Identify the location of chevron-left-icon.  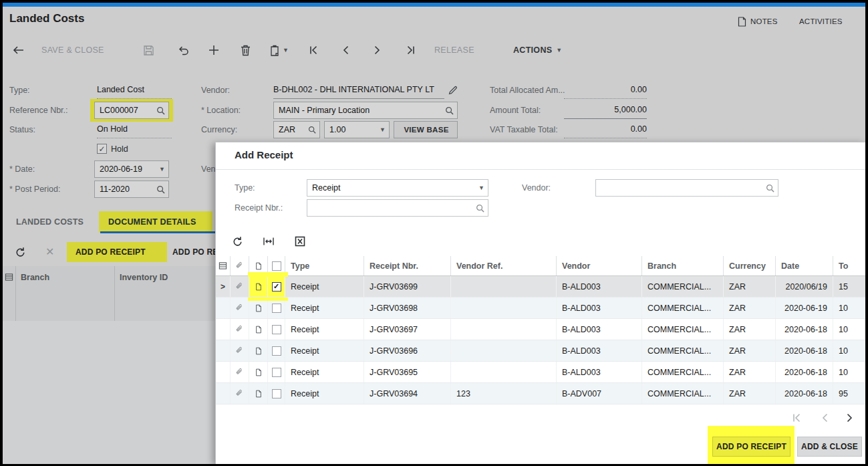
(825, 418).